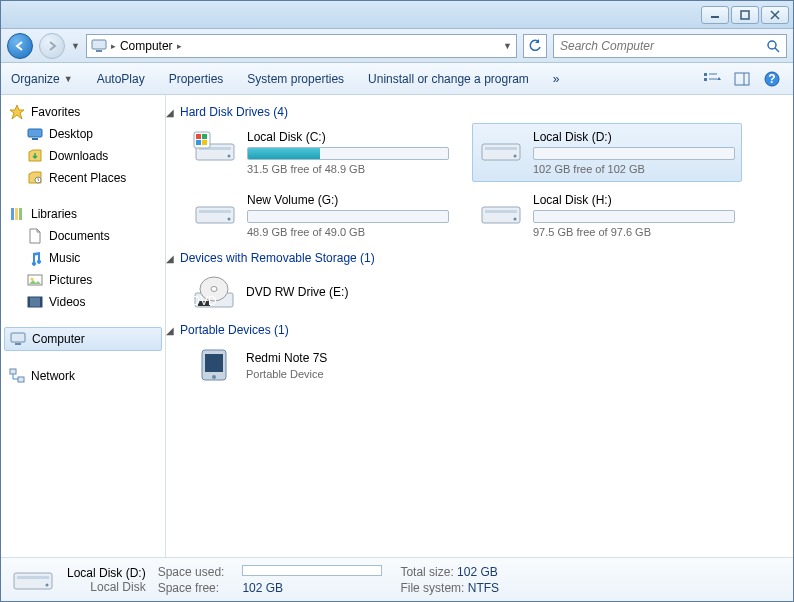 This screenshot has width=794, height=602. Describe the element at coordinates (83, 112) in the screenshot. I see `favorites-group: Favorites` at that location.